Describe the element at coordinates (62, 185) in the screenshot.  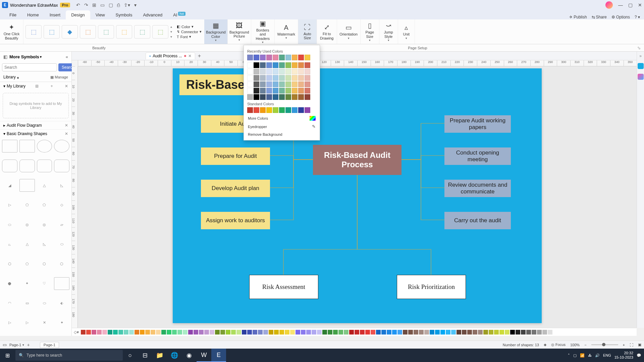
I see `shape-tri2: ◺` at that location.